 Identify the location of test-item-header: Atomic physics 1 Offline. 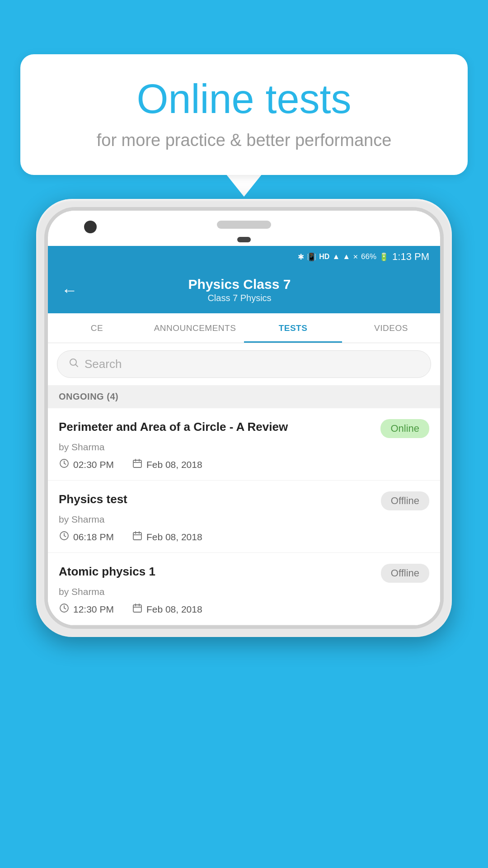
(244, 573).